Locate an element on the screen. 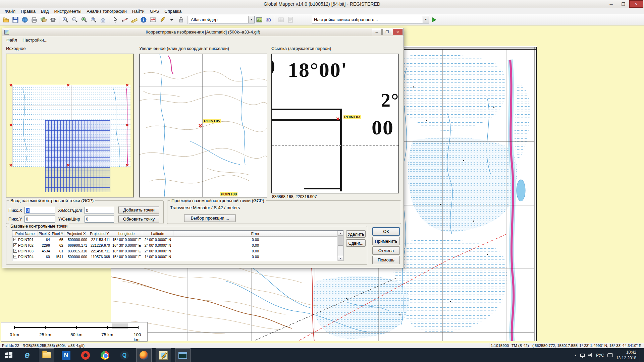  main-menu-item-2: Вид is located at coordinates (45, 11).